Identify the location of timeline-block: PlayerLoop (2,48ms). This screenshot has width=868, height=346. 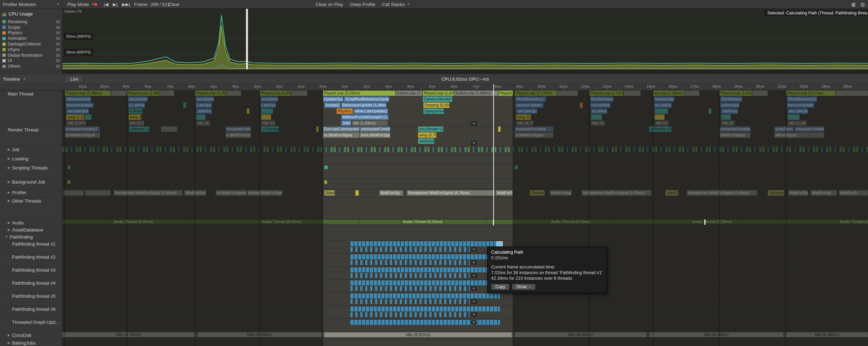
(88, 93).